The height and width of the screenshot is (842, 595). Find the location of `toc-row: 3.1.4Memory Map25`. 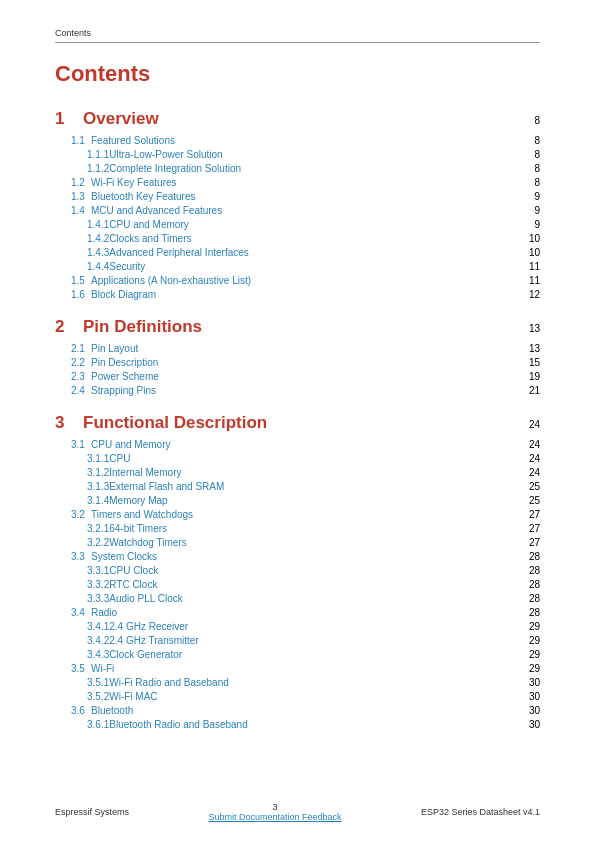

toc-row: 3.1.4Memory Map25 is located at coordinates (298, 500).